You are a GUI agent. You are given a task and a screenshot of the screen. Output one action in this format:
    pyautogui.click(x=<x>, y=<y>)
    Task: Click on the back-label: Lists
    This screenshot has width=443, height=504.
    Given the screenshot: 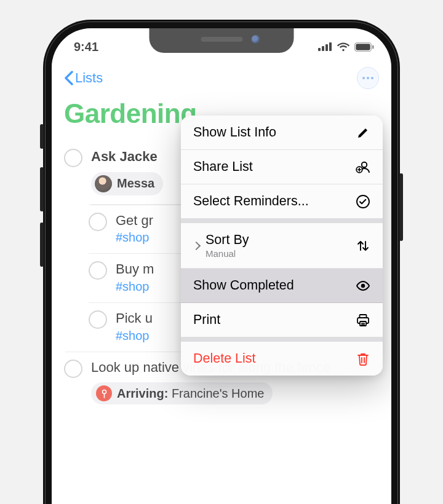 What is the action you would take?
    pyautogui.click(x=89, y=78)
    